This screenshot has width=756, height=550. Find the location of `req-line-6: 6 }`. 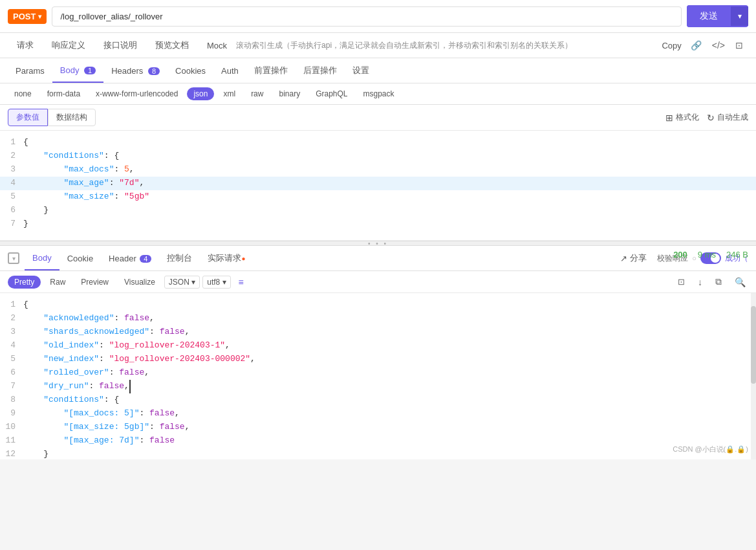

req-line-6: 6 } is located at coordinates (378, 211).